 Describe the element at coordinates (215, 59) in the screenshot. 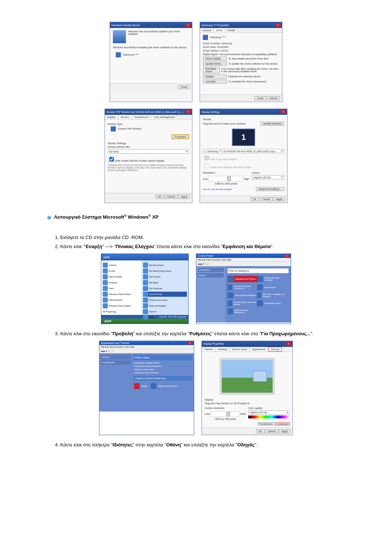

I see `driver-details-button: Driver Details` at that location.